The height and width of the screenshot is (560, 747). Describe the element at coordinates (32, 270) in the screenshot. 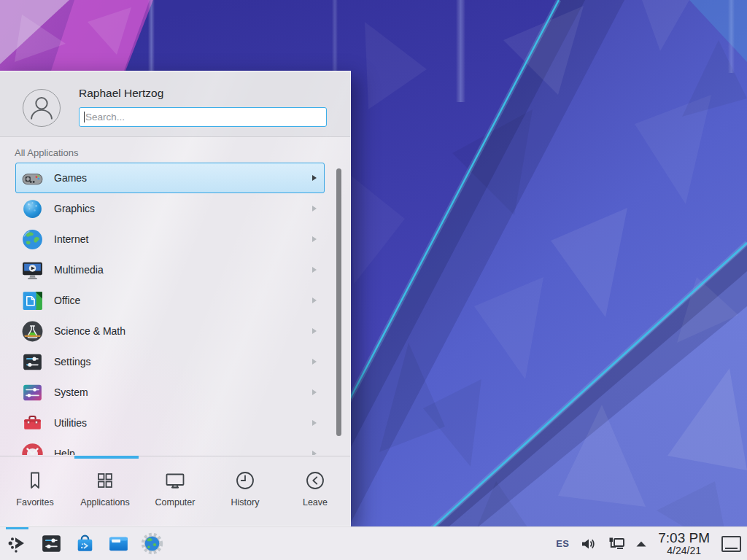

I see `multimedia-icon` at that location.